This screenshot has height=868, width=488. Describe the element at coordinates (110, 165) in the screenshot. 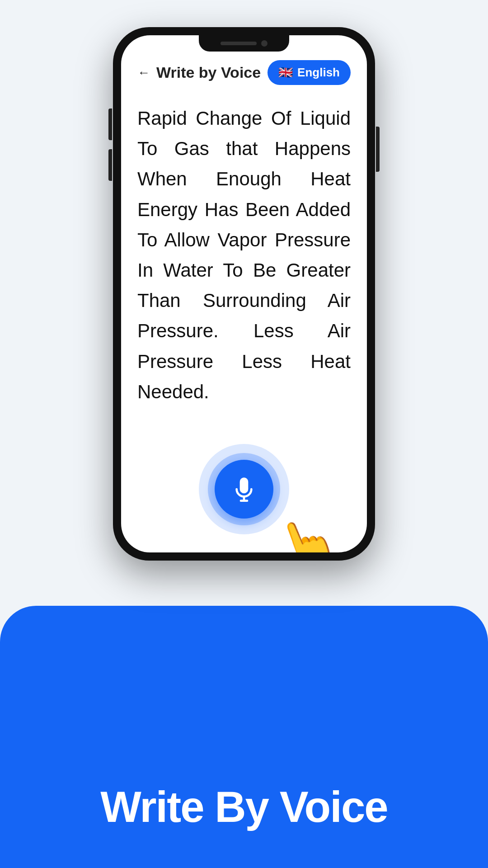

I see `volume-down-button` at that location.